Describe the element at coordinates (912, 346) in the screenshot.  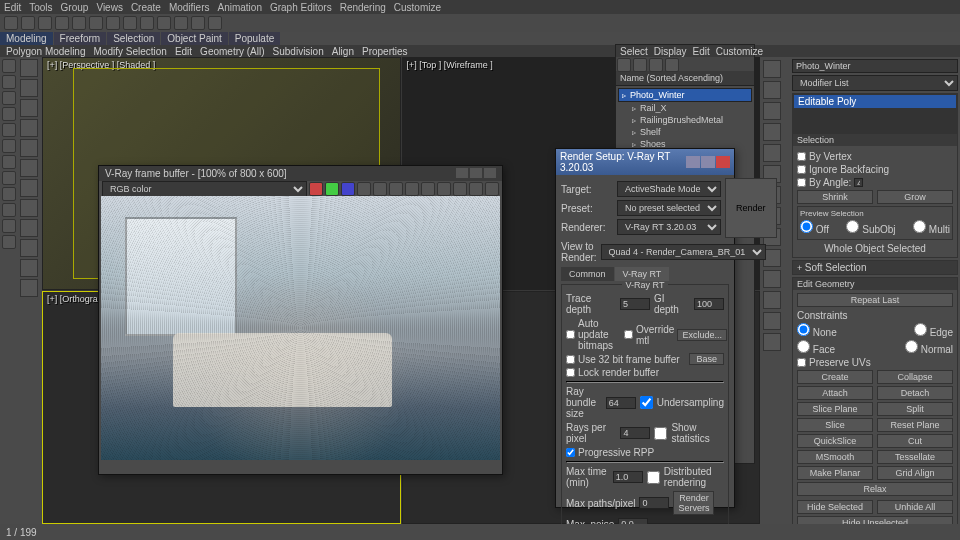
I see `constraint-normal-radio` at that location.